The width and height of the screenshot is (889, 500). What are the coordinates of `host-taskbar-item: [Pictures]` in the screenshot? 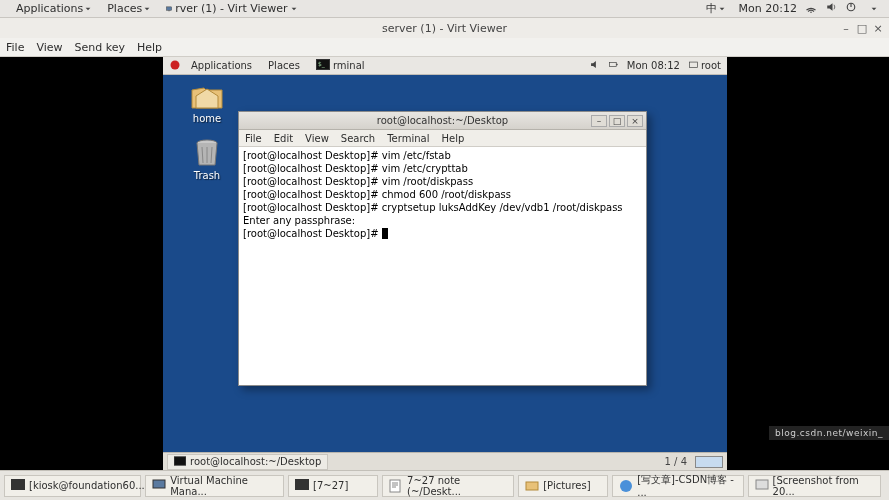 It's located at (563, 486).